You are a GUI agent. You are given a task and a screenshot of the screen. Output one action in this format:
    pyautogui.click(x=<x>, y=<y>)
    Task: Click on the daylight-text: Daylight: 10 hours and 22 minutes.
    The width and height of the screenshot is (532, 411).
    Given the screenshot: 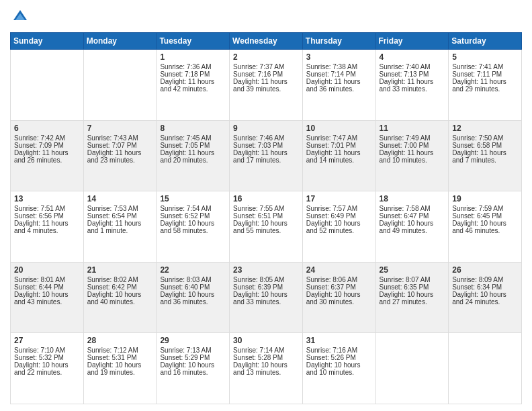 What is the action you would take?
    pyautogui.click(x=47, y=369)
    